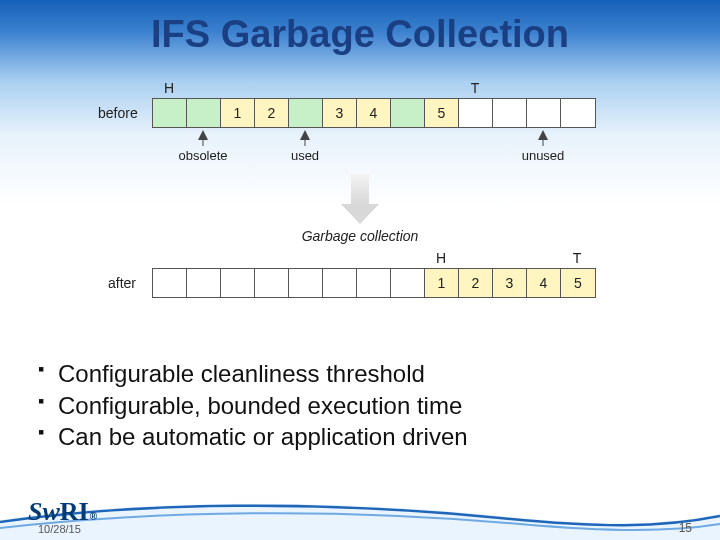  I want to click on after-label: after, so click(122, 283).